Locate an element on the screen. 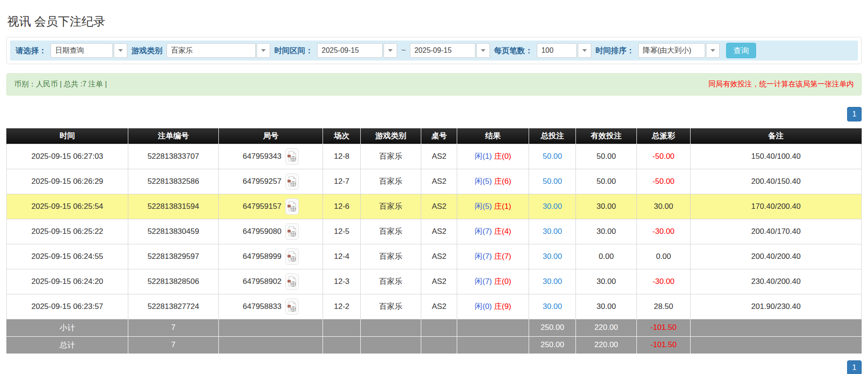  pagination-top: 1 is located at coordinates (434, 114).